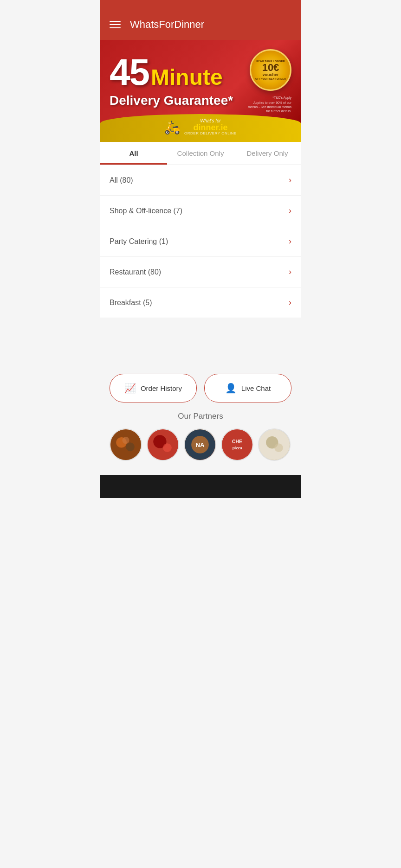 Image resolution: width=401 pixels, height=868 pixels. Describe the element at coordinates (200, 447) in the screenshot. I see `partners-row: NA CHE pizza` at that location.